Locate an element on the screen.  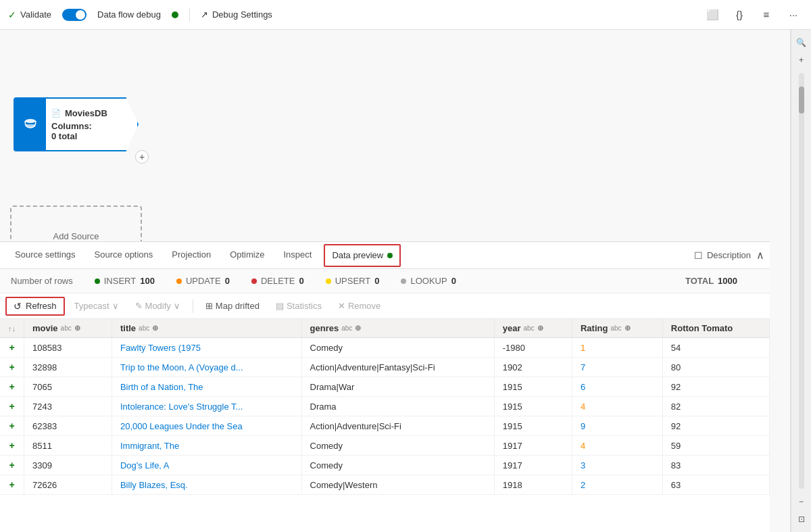
row-title-4: 20,000 Leagues Under the Sea is located at coordinates (207, 426).